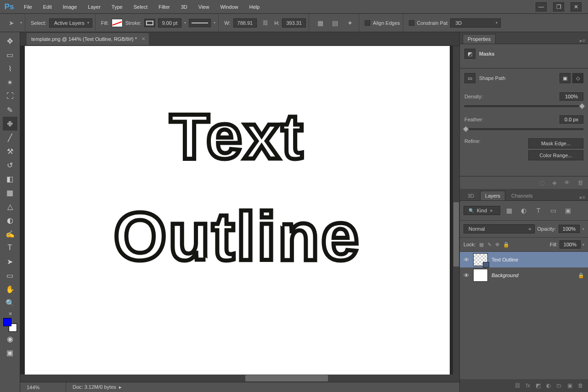 Image resolution: width=588 pixels, height=392 pixels. Describe the element at coordinates (10, 68) in the screenshot. I see `lasso-tool: ⌇` at that location.